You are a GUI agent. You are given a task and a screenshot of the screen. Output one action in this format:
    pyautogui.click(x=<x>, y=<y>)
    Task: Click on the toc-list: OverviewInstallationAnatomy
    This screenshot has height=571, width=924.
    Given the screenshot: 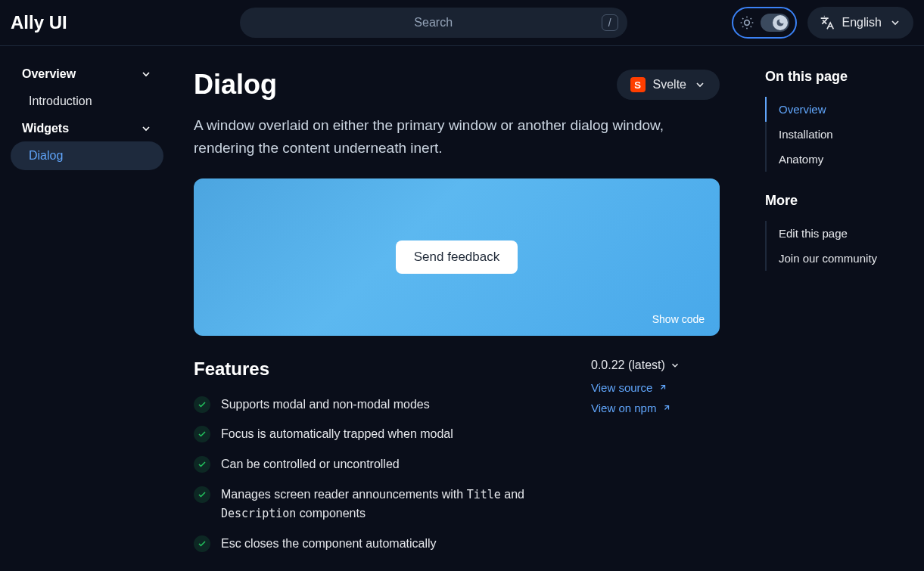 What is the action you would take?
    pyautogui.click(x=837, y=135)
    